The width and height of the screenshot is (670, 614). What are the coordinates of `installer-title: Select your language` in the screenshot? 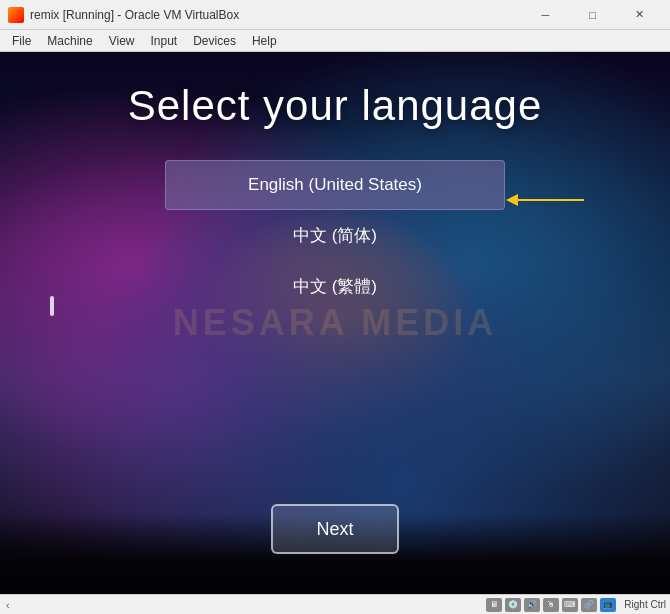 It's located at (336, 106).